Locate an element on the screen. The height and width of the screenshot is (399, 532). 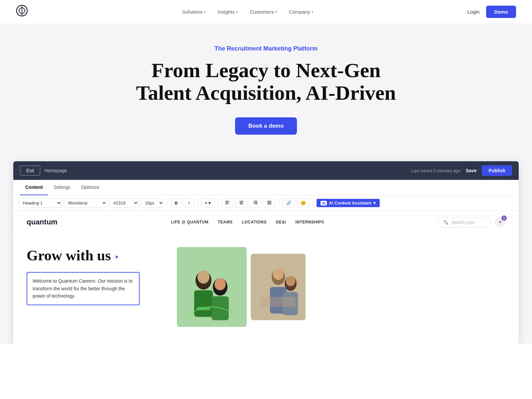
align-left-button is located at coordinates (227, 203).